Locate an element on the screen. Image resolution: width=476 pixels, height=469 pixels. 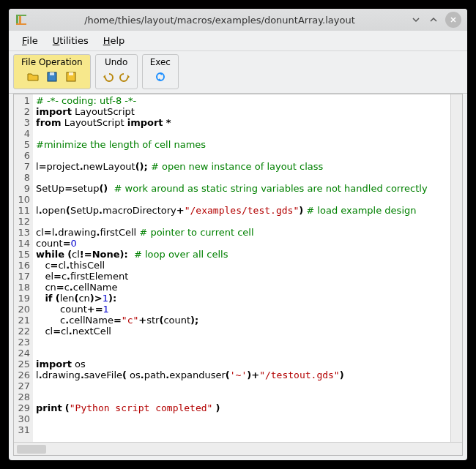
save-icon is located at coordinates (52, 77).